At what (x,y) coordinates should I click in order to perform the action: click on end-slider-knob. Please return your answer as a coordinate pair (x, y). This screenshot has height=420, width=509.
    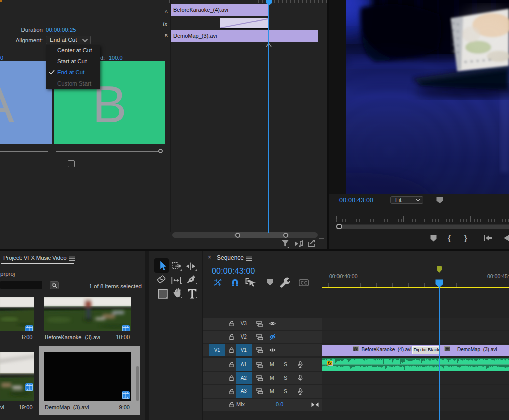
    Looking at the image, I should click on (161, 151).